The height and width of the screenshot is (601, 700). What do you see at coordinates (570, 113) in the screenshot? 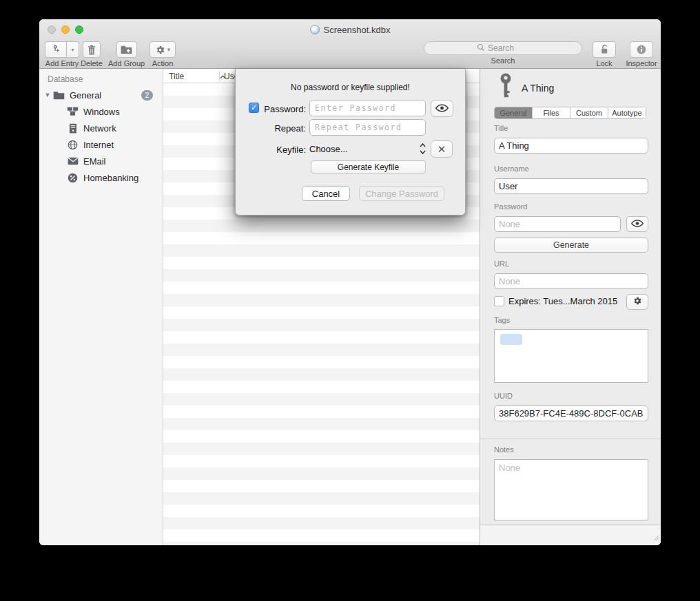
I see `inspector-tabs: General Files Custom Autotype` at bounding box center [570, 113].